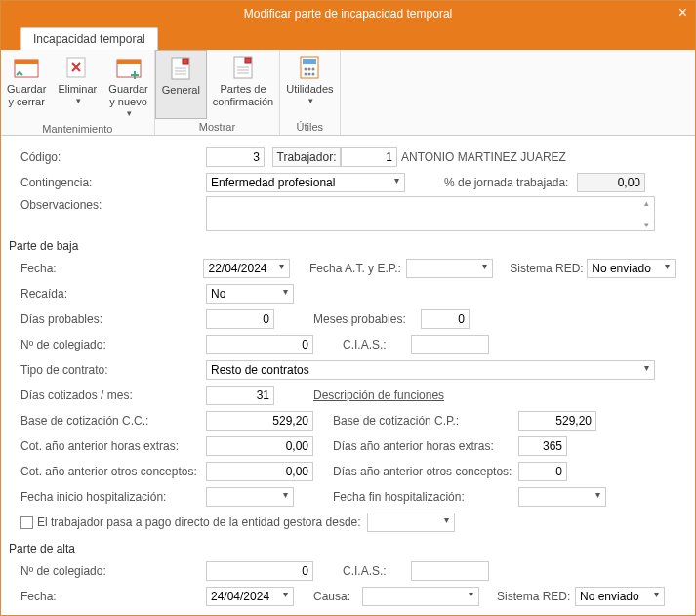 The image size is (696, 616). I want to click on pago-directo-fecha-field, so click(411, 522).